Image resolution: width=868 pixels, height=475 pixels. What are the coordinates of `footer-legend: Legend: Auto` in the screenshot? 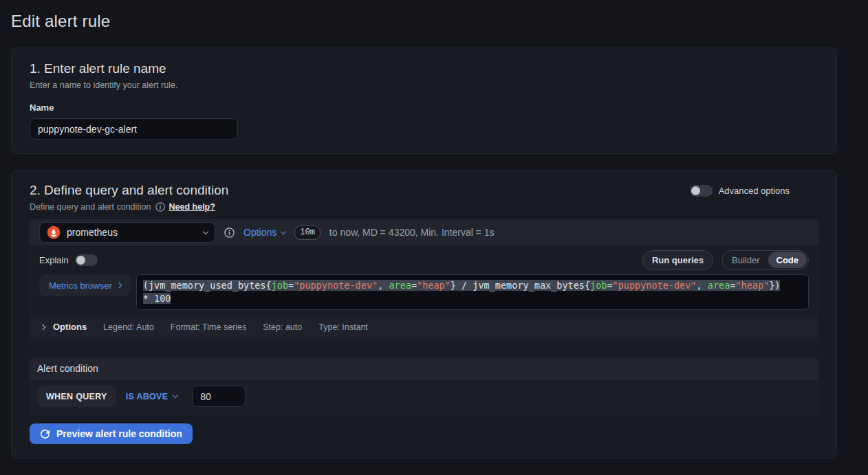 It's located at (129, 327).